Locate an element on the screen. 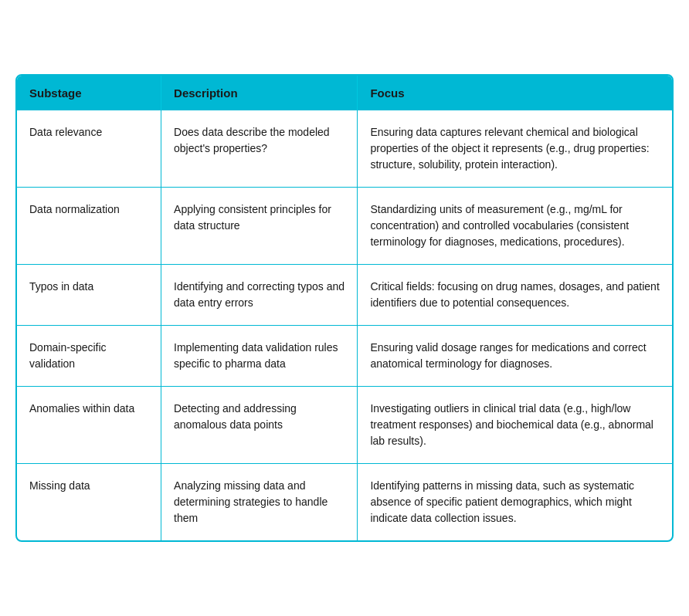 The image size is (689, 616). table-row: Data relevanceDoes data describe the mod… is located at coordinates (344, 149).